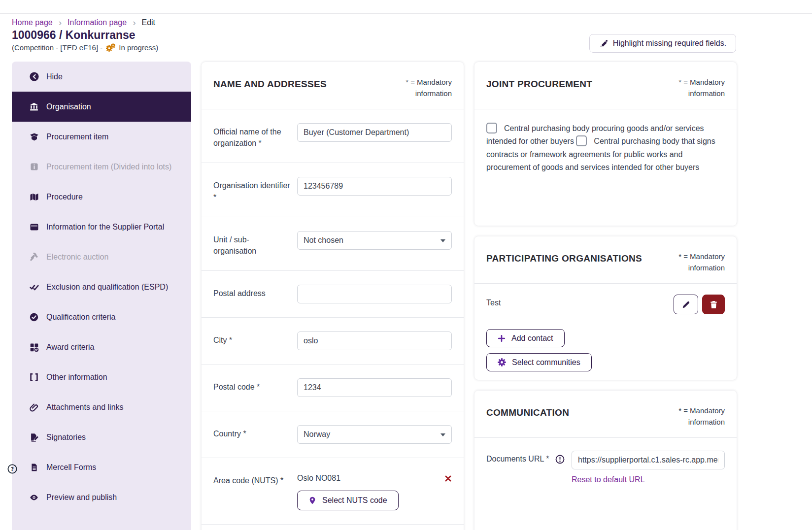  Describe the element at coordinates (448, 479) in the screenshot. I see `remove-nuts-x-icon` at that location.